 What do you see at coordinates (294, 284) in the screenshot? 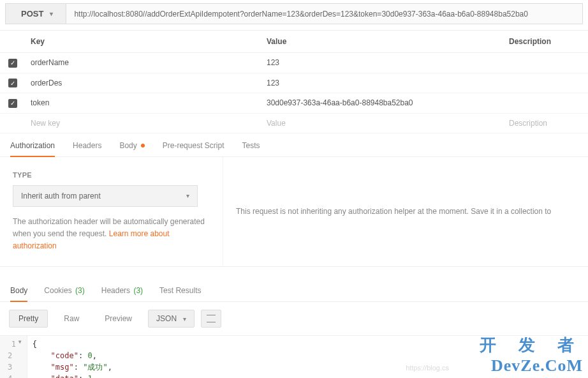
I see `response-tabs: Body Cookies (3) Headers (3) Test Result…` at bounding box center [294, 284].